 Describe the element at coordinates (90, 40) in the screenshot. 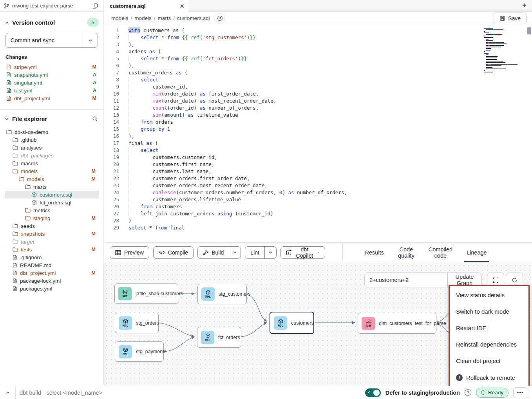

I see `commit-options-caret-button` at that location.